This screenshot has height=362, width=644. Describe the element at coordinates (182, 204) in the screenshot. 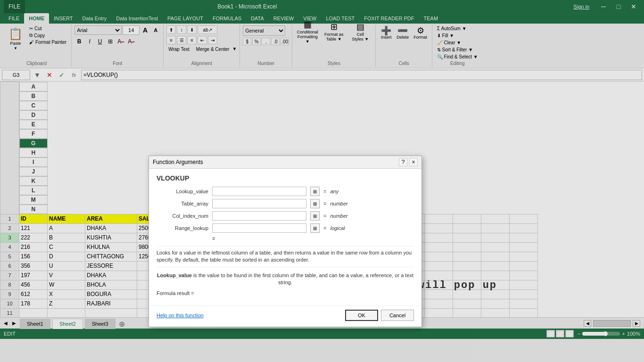

I see `table-array-label: Table_array` at that location.